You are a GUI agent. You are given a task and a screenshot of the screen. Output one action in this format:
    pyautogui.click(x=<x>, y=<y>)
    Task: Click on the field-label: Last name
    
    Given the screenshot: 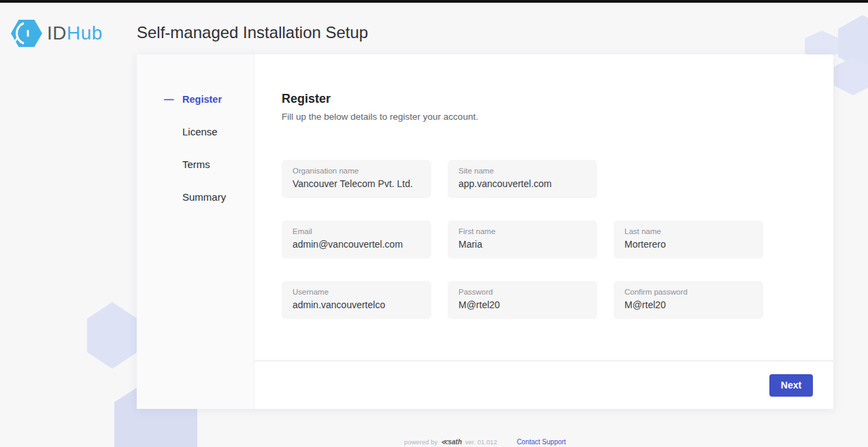 What is the action you would take?
    pyautogui.click(x=688, y=231)
    